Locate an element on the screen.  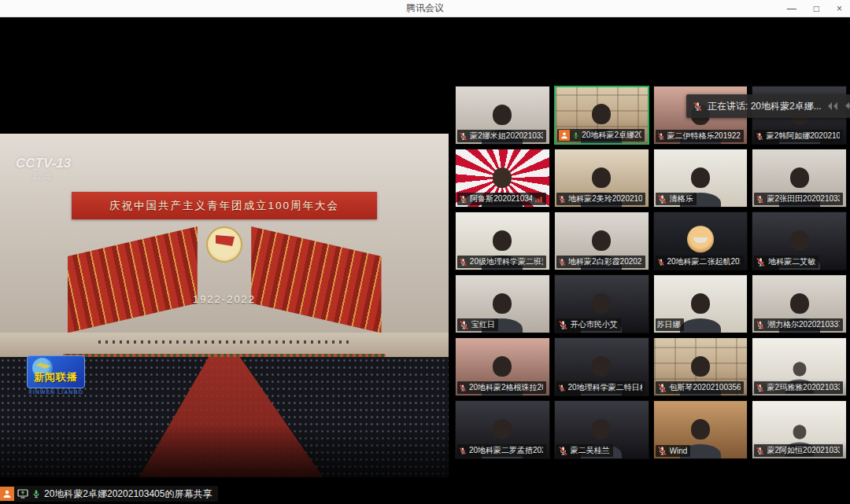
participant-name: 蒙2娜米姐20202103372 is located at coordinates (506, 136).